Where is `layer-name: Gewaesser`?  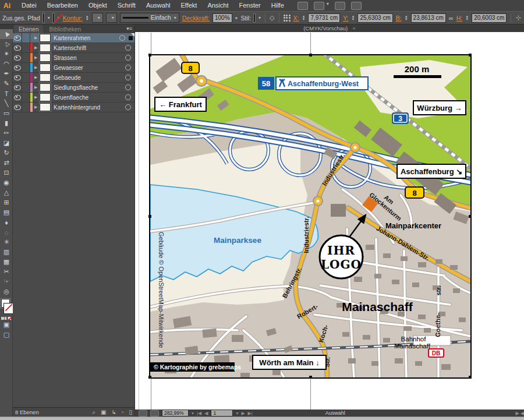 layer-name: Gewaesser is located at coordinates (90, 68).